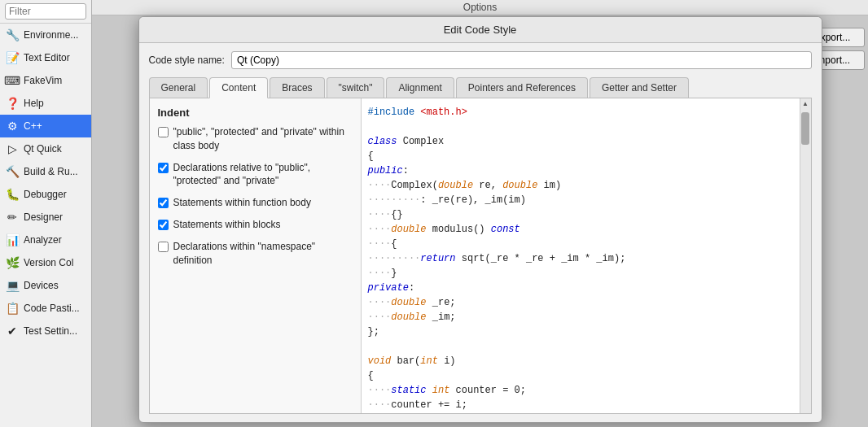  Describe the element at coordinates (46, 11) in the screenshot. I see `sidebar-filter-area` at that location.